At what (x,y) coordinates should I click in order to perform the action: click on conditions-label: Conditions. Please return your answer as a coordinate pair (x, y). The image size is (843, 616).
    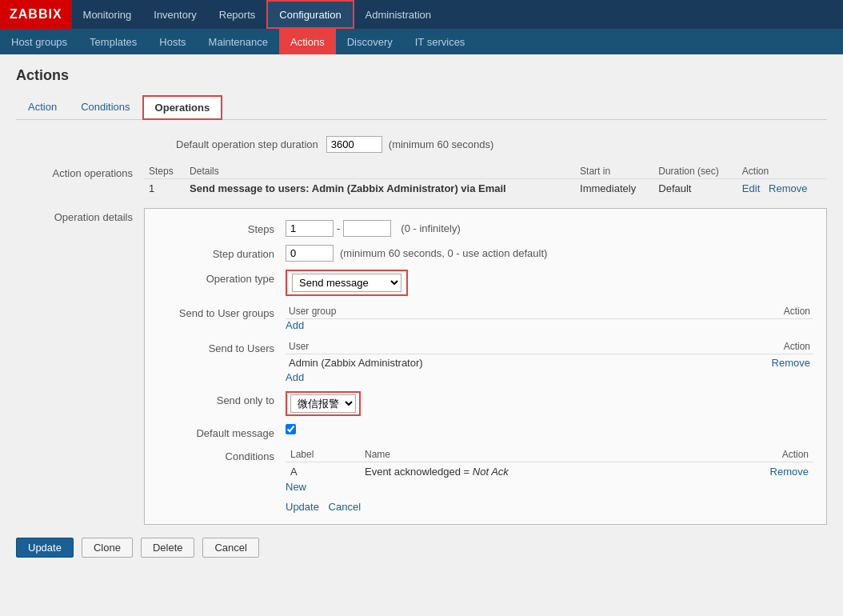
    Looking at the image, I should click on (222, 454).